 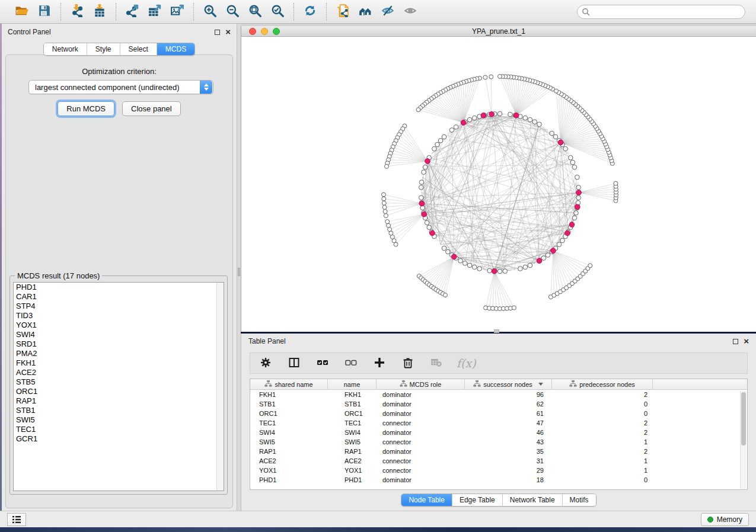 What do you see at coordinates (499, 31) in the screenshot?
I see `network-window-titlebar: YPA_prune.txt_1` at bounding box center [499, 31].